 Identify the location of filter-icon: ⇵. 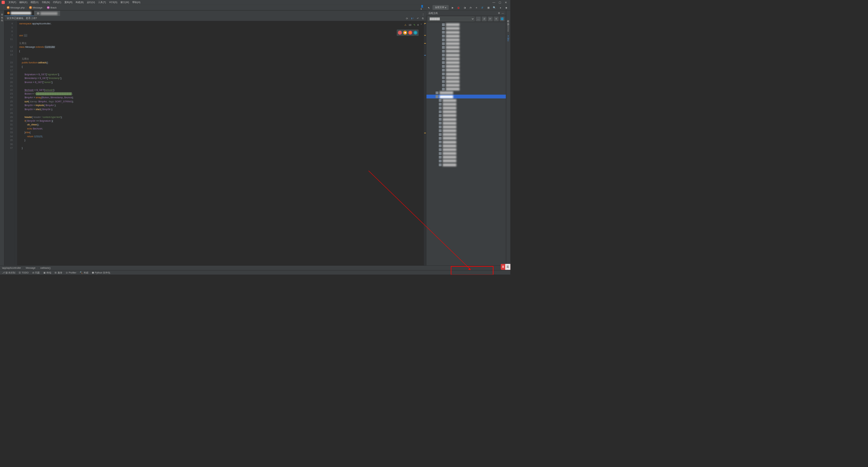
(484, 19).